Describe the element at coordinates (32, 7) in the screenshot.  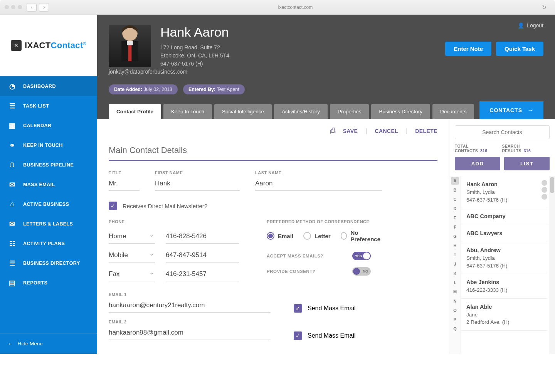
I see `back-button: ‹` at that location.